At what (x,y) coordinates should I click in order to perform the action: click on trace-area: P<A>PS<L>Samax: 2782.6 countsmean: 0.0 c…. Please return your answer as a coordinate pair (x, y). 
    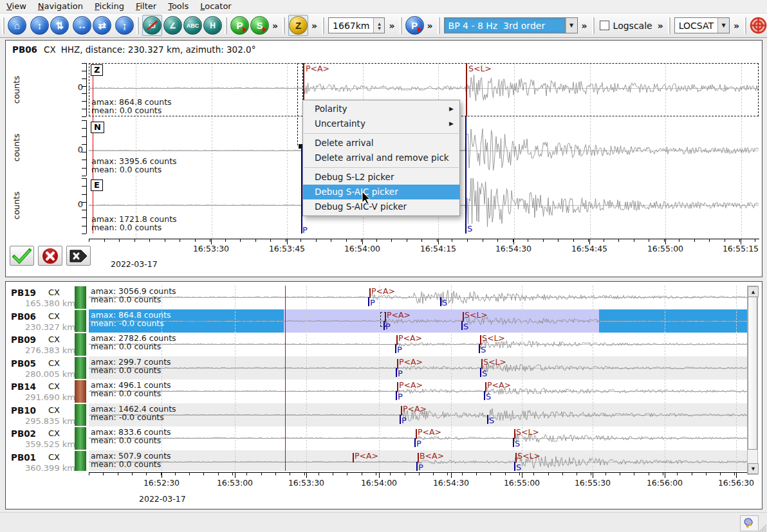
    Looking at the image, I should click on (418, 345).